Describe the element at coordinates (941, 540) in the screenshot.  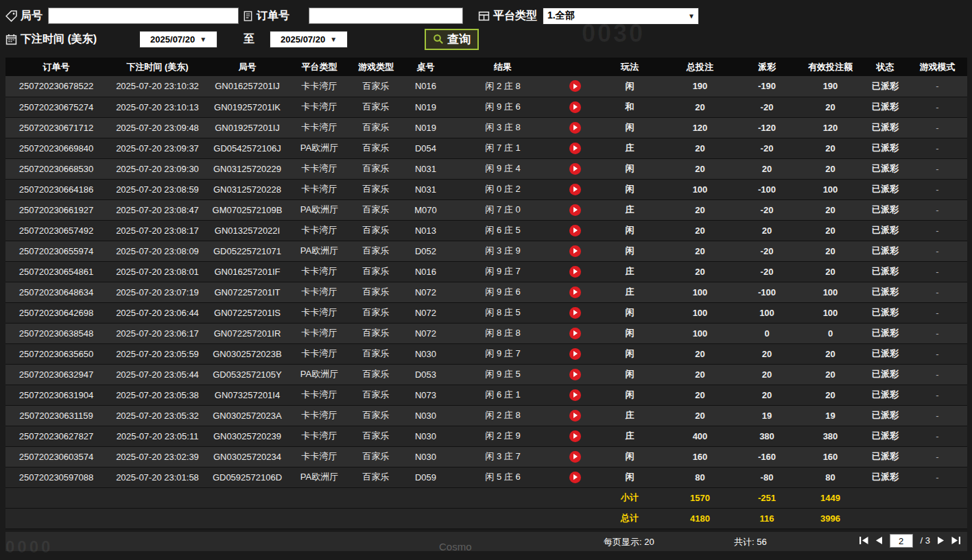
I see `next-page-button` at that location.